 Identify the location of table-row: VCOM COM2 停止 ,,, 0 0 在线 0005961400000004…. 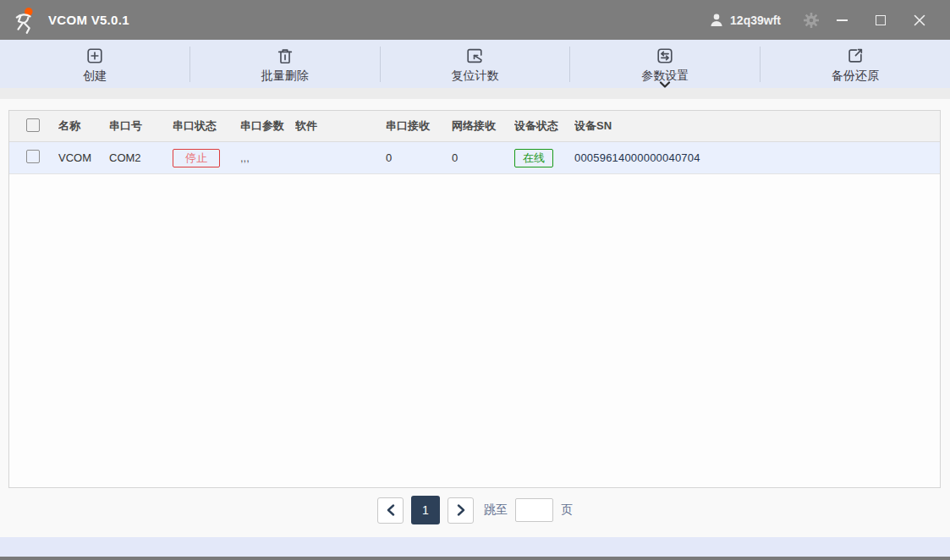
(475, 158).